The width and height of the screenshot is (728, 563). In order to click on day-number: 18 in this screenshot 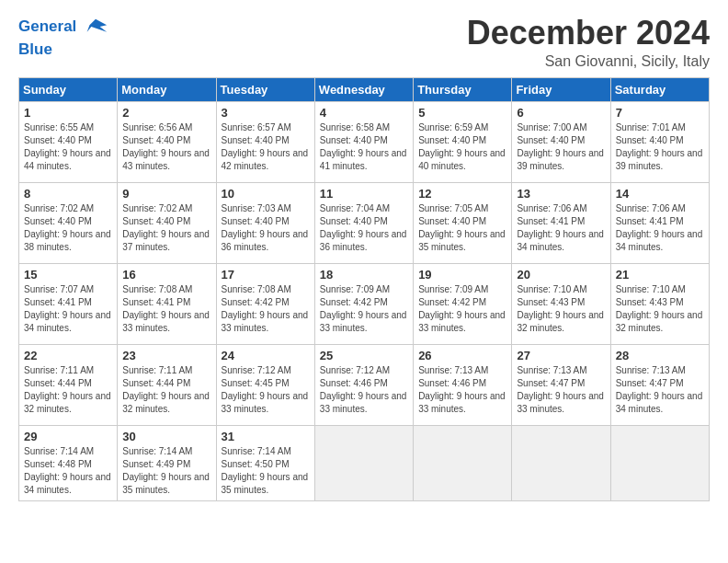, I will do `click(364, 274)`.